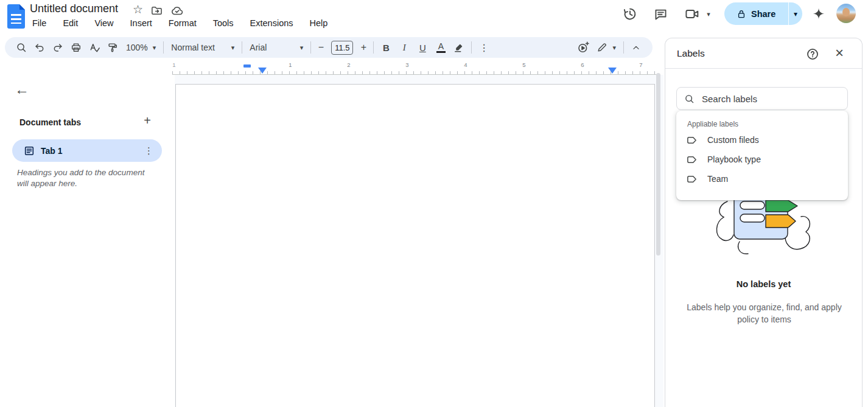 This screenshot has height=407, width=868. What do you see at coordinates (763, 284) in the screenshot?
I see `no-labels-title: No labels yet` at bounding box center [763, 284].